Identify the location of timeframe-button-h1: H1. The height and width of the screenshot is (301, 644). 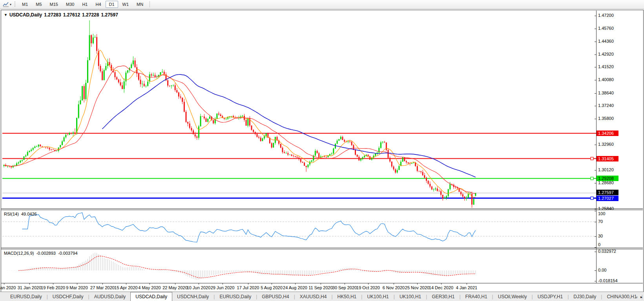
(85, 4).